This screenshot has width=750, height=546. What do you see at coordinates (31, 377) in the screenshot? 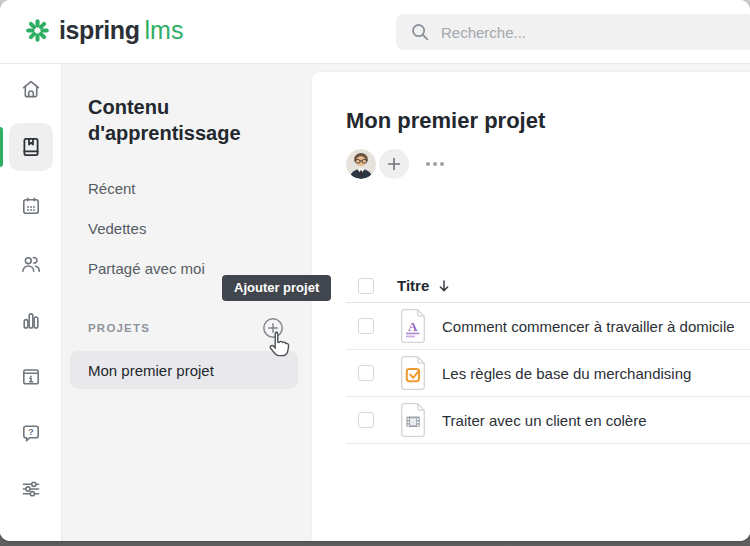
I see `rail-item-info-panel` at bounding box center [31, 377].